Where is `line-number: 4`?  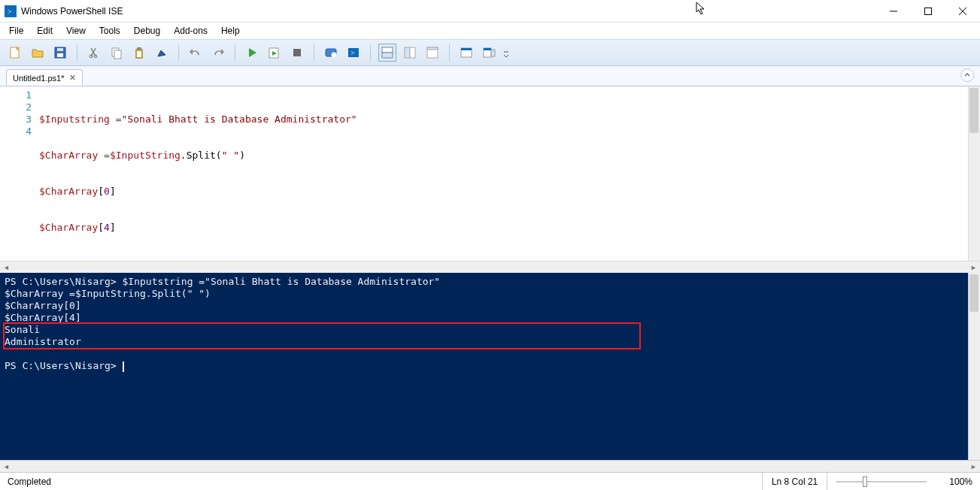
line-number: 4 is located at coordinates (17, 132).